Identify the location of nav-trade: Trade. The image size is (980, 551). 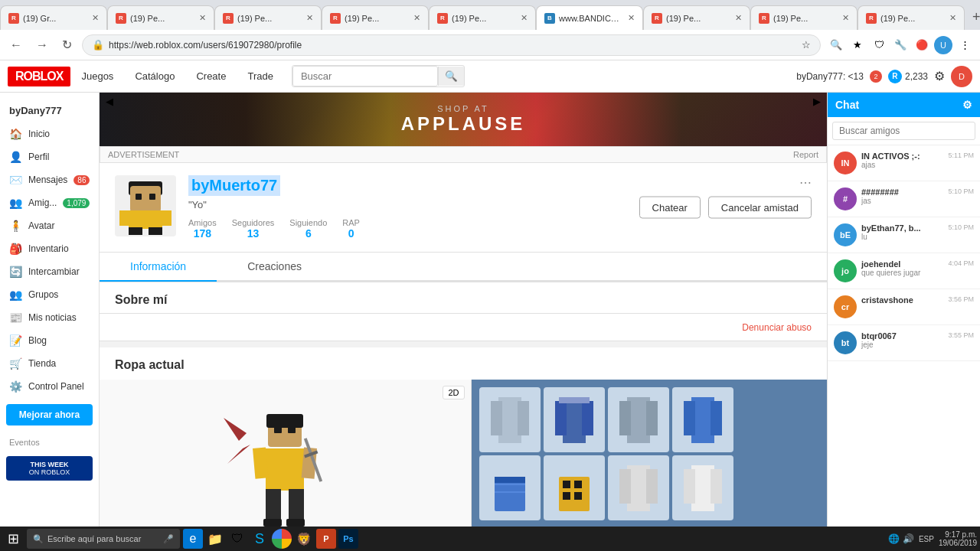
(260, 77).